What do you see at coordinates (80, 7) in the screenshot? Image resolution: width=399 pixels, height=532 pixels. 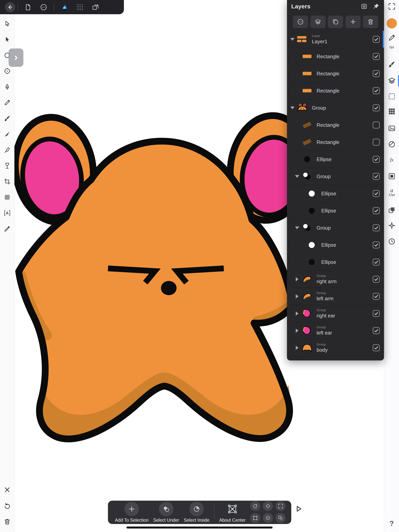 I see `snapping-grid-button` at bounding box center [80, 7].